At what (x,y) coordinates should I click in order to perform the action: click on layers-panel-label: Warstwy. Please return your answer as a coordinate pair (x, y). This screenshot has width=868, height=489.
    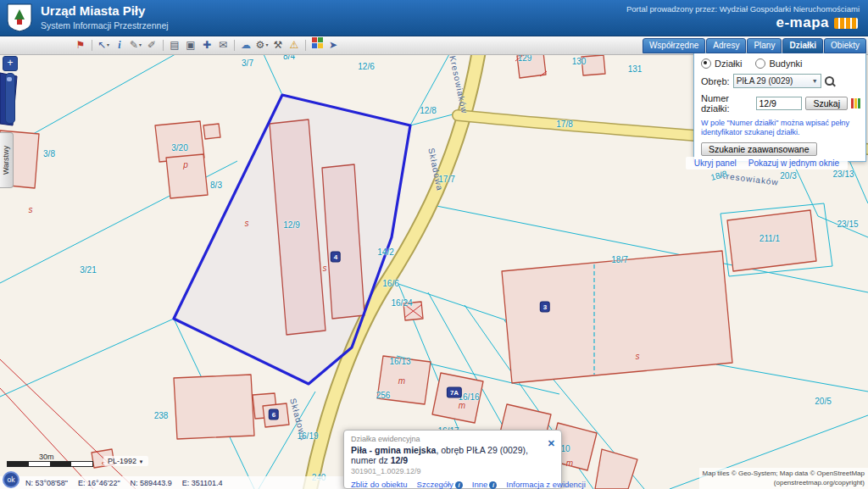
    Looking at the image, I should click on (7, 160).